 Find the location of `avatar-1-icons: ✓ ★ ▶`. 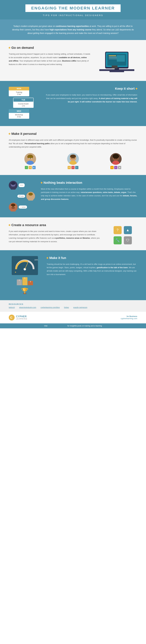

avatar-1-icons: ✓ ★ ▶ is located at coordinates (30, 168).